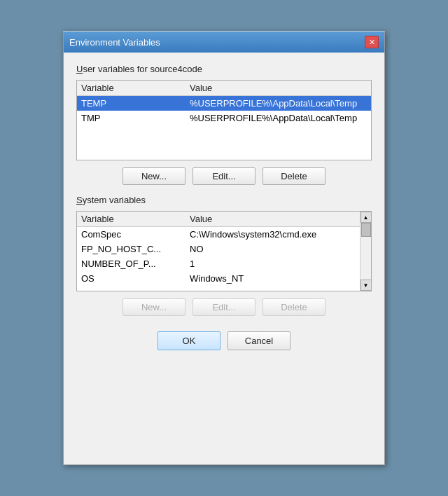 The image size is (448, 496). What do you see at coordinates (224, 200) in the screenshot?
I see `system-section-label: System variables` at bounding box center [224, 200].